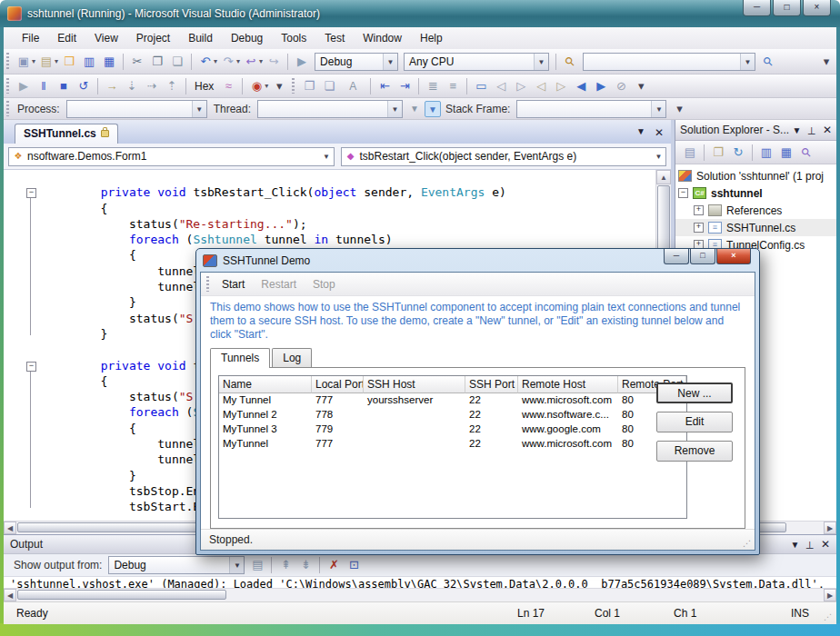  What do you see at coordinates (453, 415) in the screenshot?
I see `table-row: MyTunnel 277822www.nsoftware.c...80` at bounding box center [453, 415].